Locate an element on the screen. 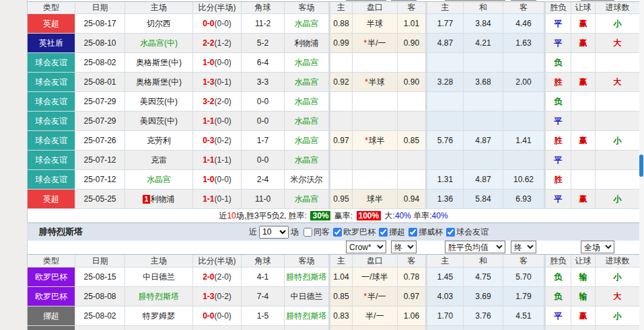 This screenshot has height=330, width=644. scrollbar-thumb is located at coordinates (641, 165).